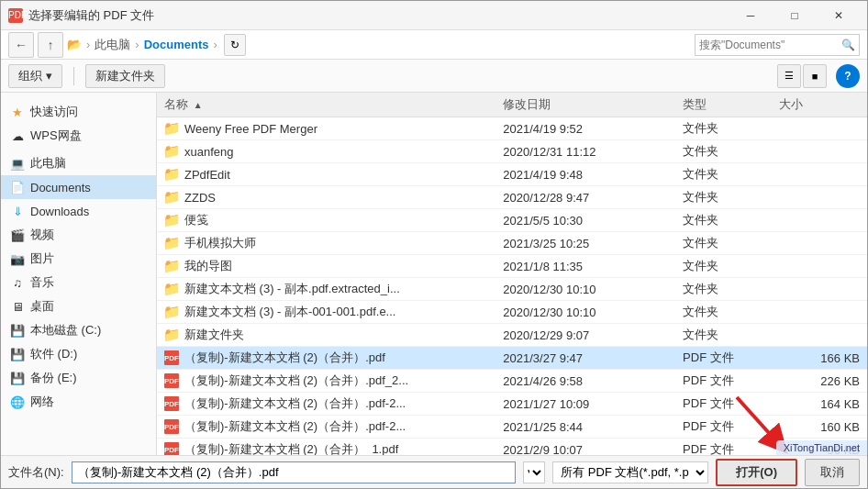 The width and height of the screenshot is (868, 489). I want to click on table-row: 📁 我的导图 2021/1/8 11:35 文件夹, so click(512, 266).